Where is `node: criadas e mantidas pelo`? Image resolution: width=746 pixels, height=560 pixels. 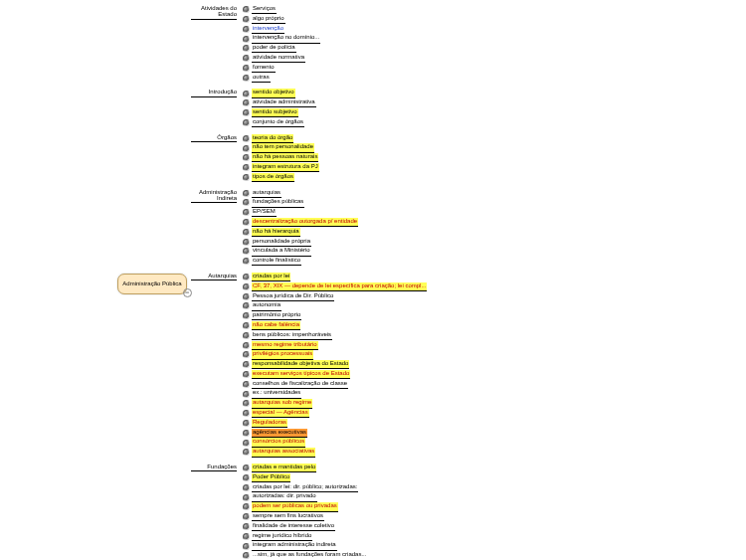 node: criadas e mantidas pelo is located at coordinates (304, 467).